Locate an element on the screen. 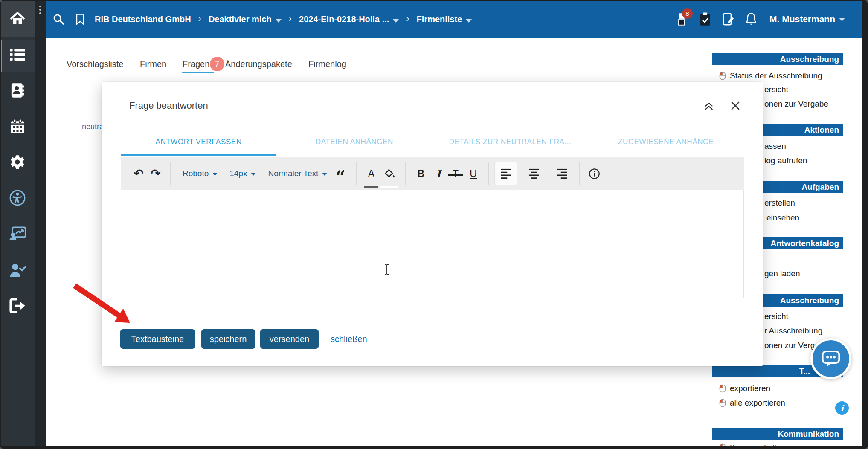  breadcrumb-level3: Firmenliste is located at coordinates (444, 20).